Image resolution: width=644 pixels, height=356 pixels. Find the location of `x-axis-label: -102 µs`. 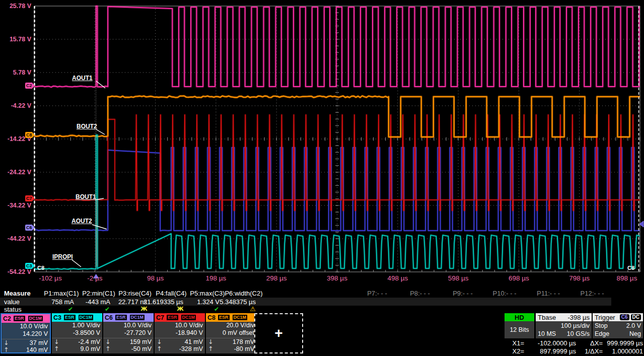

x-axis-label: -102 µs is located at coordinates (50, 278).